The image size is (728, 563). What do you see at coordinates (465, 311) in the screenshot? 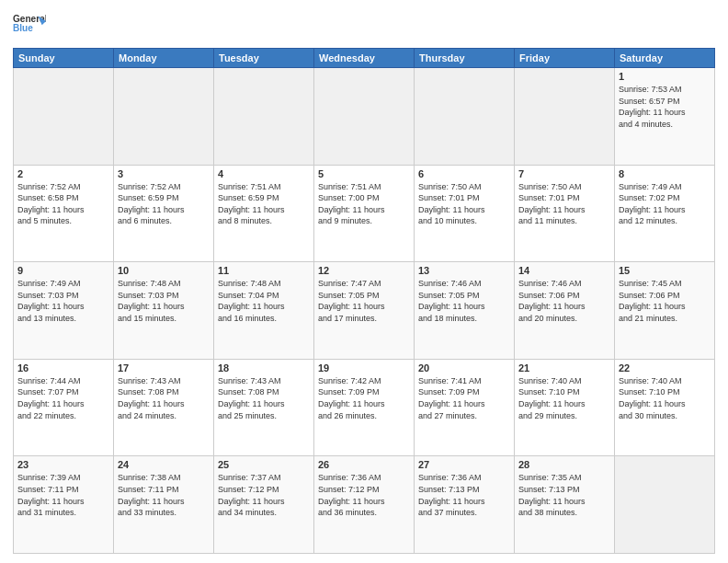
I see `day-cell: 13Sunrise: 7:46 AM Sunset: 7:05 PM Dayli…` at bounding box center [465, 311].